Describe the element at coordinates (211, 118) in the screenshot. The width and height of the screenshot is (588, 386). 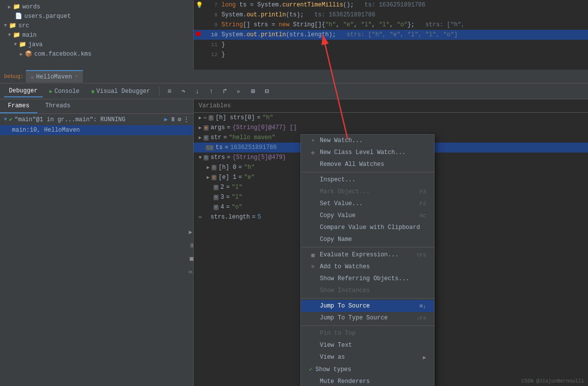
I see `var-icon-h: h` at that location.